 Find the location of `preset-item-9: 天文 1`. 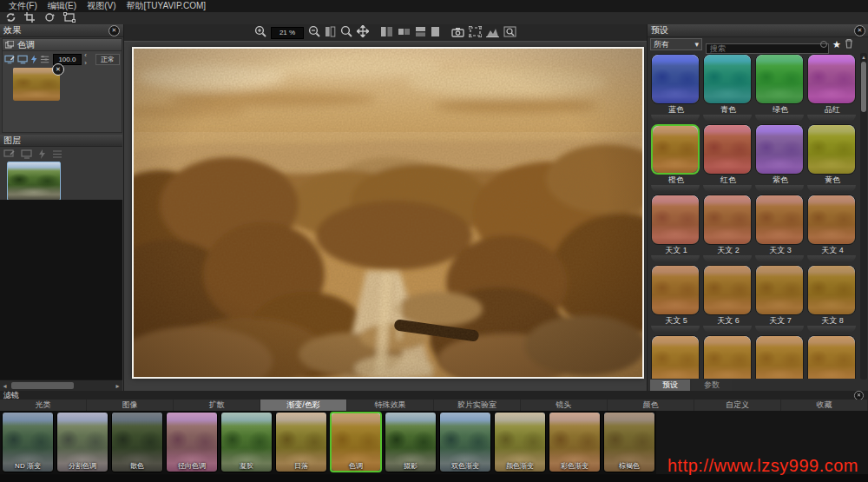

preset-item-9: 天文 1 is located at coordinates (676, 228).